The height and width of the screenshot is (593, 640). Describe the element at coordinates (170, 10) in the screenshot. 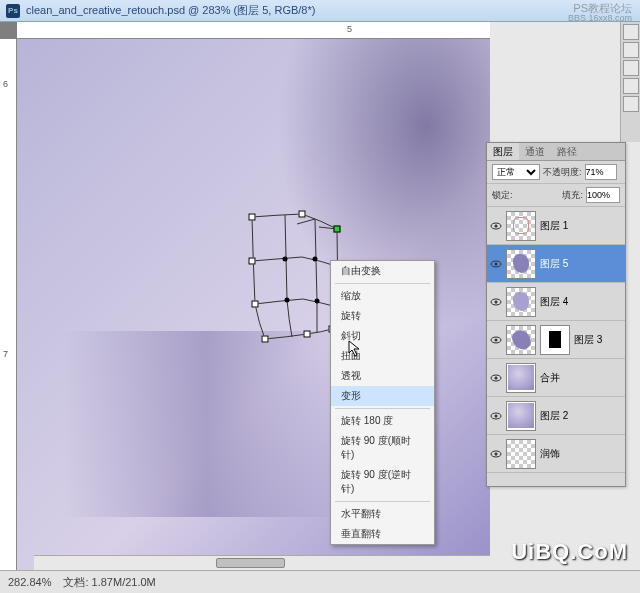

I see `document-title: clean_and_creative_retouch.psd @ 283% (图…` at that location.